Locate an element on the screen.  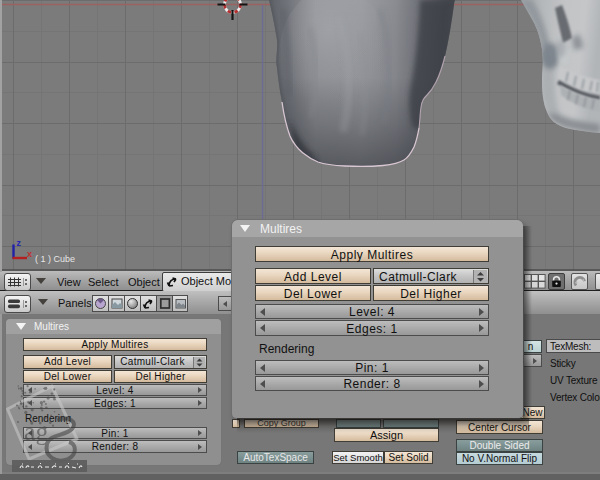
svg-text: z is located at coordinates (20, 243).